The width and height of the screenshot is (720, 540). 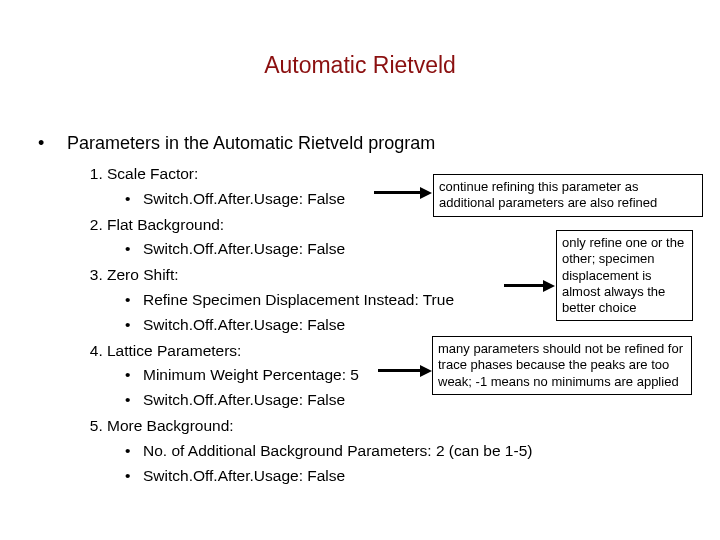 I want to click on callout-box: many parameters should not be refined fo…, so click(x=562, y=366).